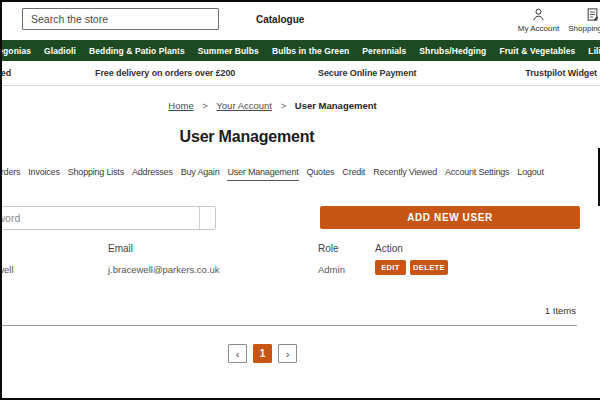 This screenshot has width=600, height=400. Describe the element at coordinates (538, 20) in the screenshot. I see `my-account-button: My Account` at that location.